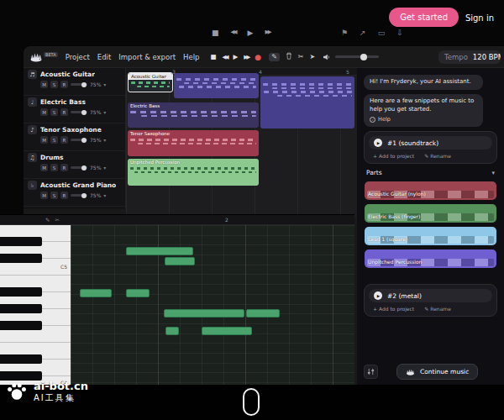 The image size is (504, 420). I want to click on track-row-electric-bass: ♩ Electric Bass M S R 75% ▾, so click(74, 109).